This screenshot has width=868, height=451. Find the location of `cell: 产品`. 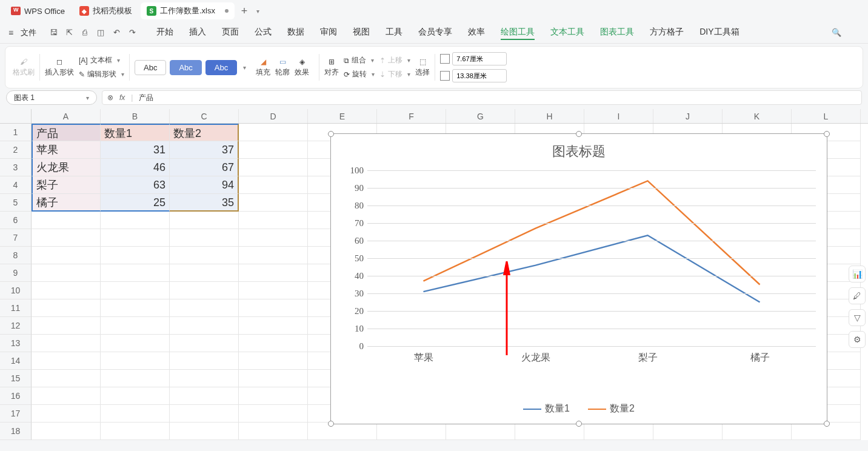

cell: 产品 is located at coordinates (66, 132).